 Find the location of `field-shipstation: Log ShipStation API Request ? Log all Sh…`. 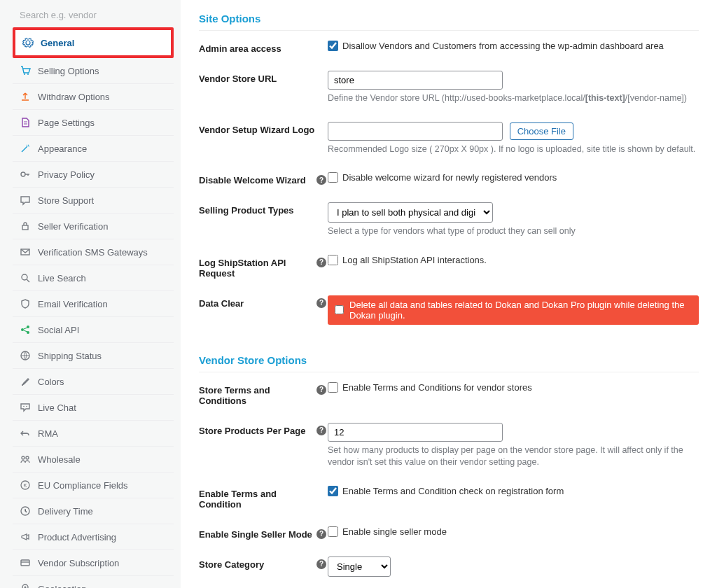

field-shipstation: Log ShipStation API Request ? Log all Sh… is located at coordinates (449, 267).